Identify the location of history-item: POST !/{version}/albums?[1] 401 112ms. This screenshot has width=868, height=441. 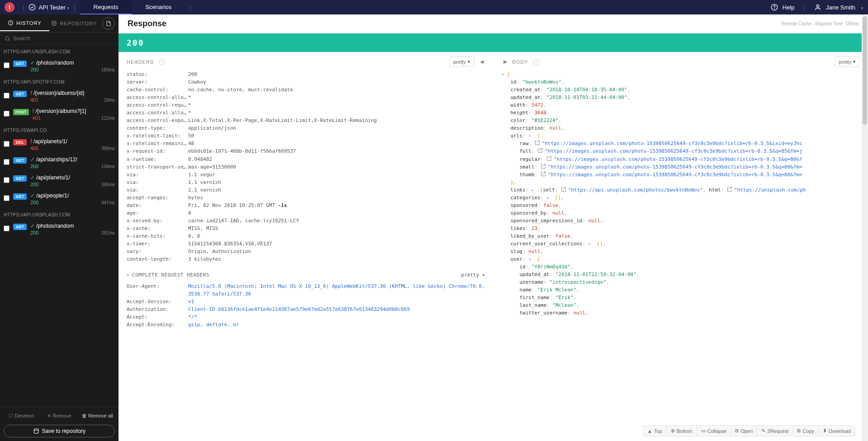
(59, 114).